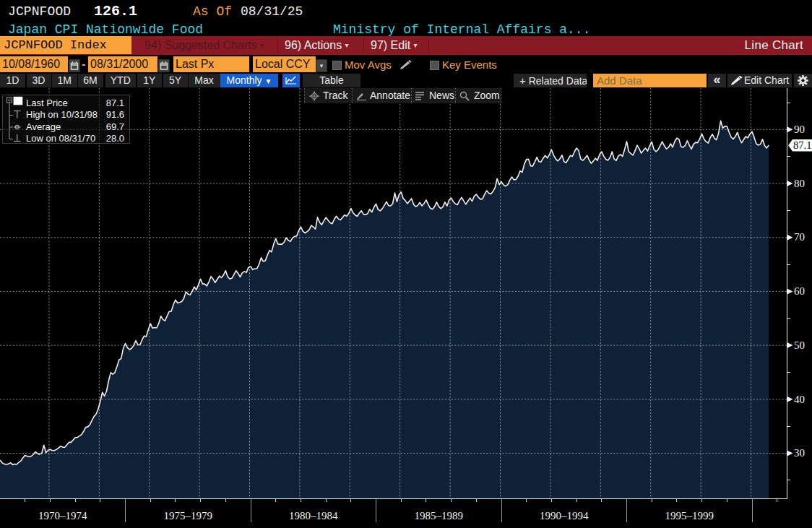  I want to click on svg-text: 50, so click(799, 345).